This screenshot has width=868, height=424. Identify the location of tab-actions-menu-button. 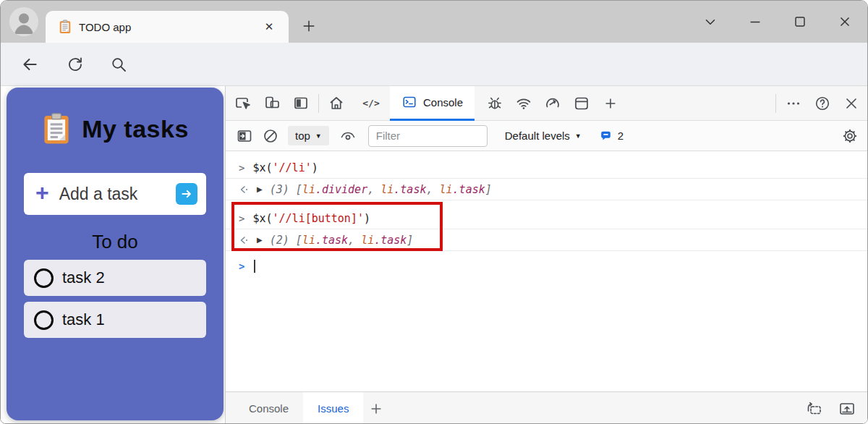
(710, 22).